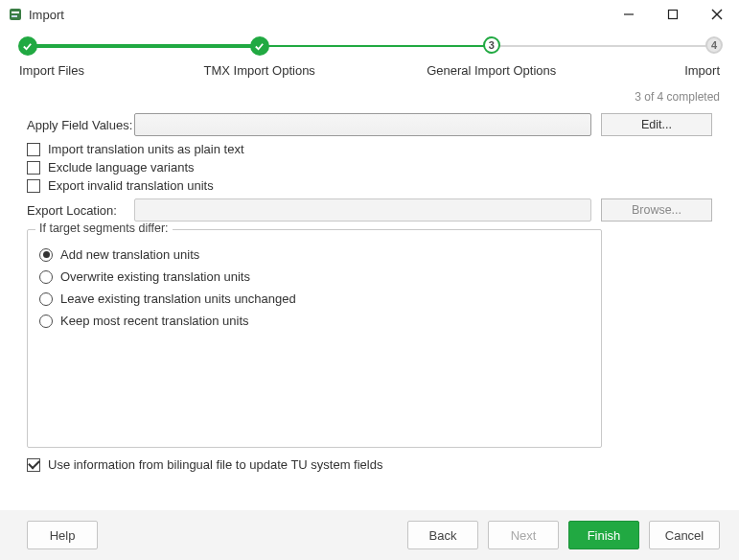  I want to click on wizard-stepper: 3 4, so click(370, 49).